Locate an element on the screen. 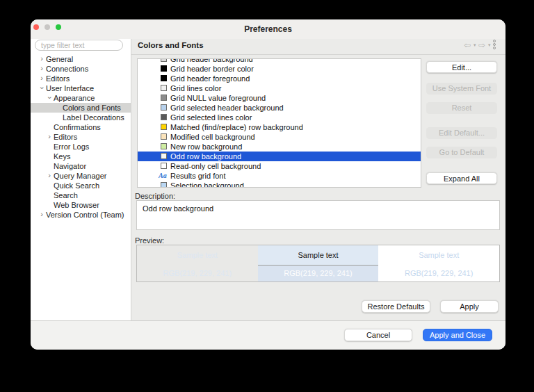  color-list-row: Selection background is located at coordinates (280, 184).